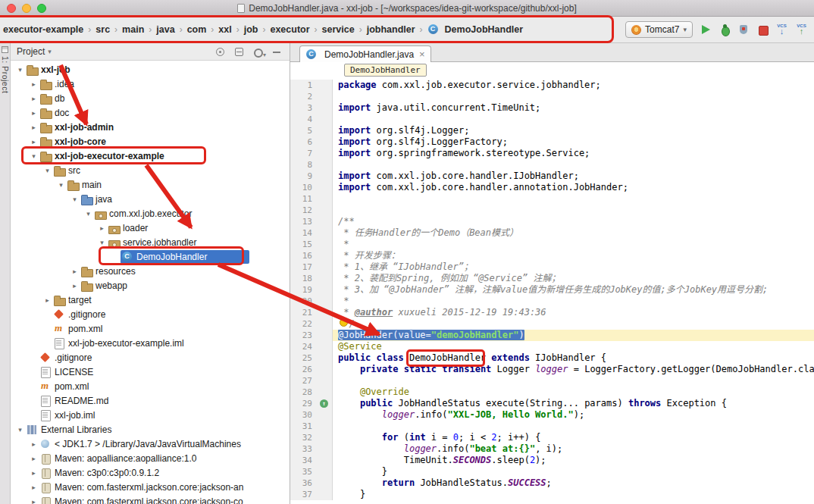  Describe the element at coordinates (706, 30) in the screenshot. I see `run-play-icon` at that location.